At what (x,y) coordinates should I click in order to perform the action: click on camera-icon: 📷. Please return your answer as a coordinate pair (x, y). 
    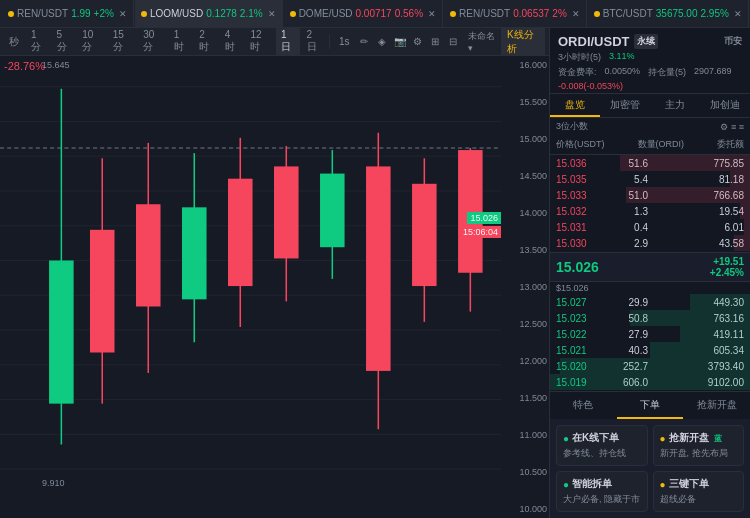
    Looking at the image, I should click on (400, 42).